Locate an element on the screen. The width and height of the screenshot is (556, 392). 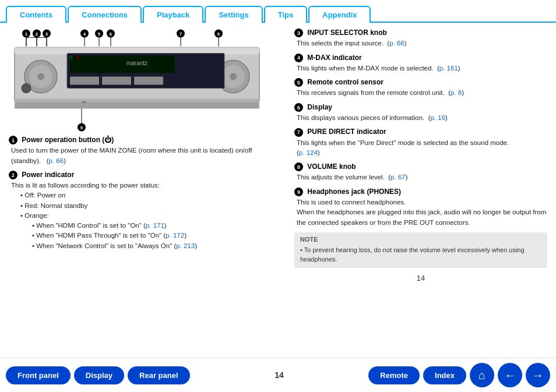
link-p66-1: p. 66 is located at coordinates (57, 161).